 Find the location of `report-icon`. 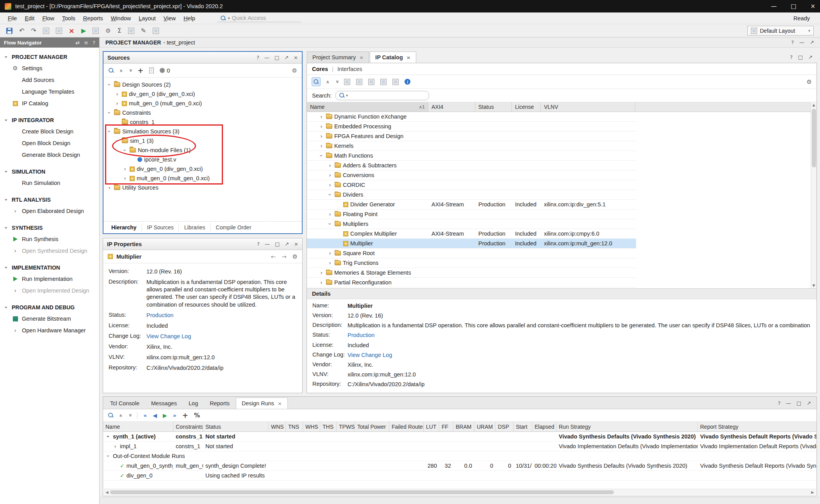

report-icon is located at coordinates (59, 31).